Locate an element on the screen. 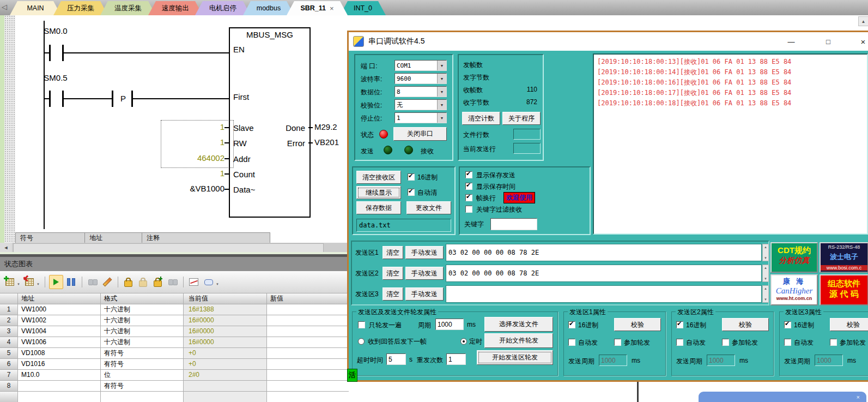 The image size is (868, 402). manual-send3-button: 手动发送 is located at coordinates (424, 294).